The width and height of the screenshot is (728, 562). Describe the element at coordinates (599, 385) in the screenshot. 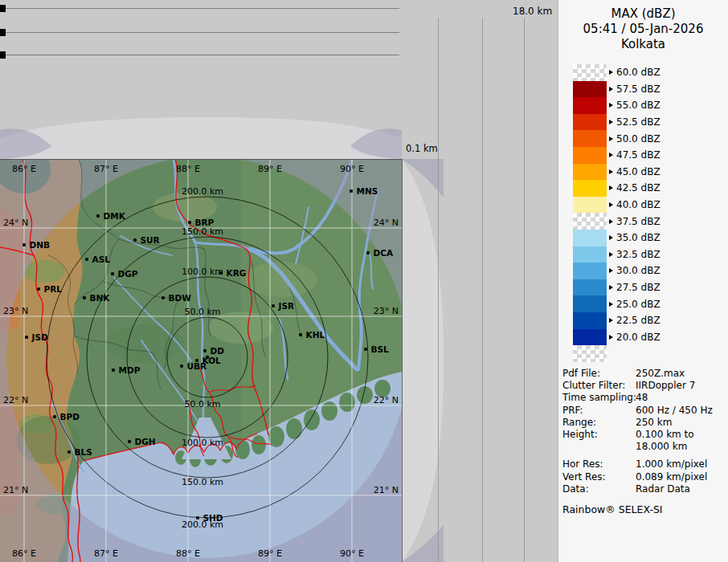

I see `info-label: Clutter Filter:` at that location.